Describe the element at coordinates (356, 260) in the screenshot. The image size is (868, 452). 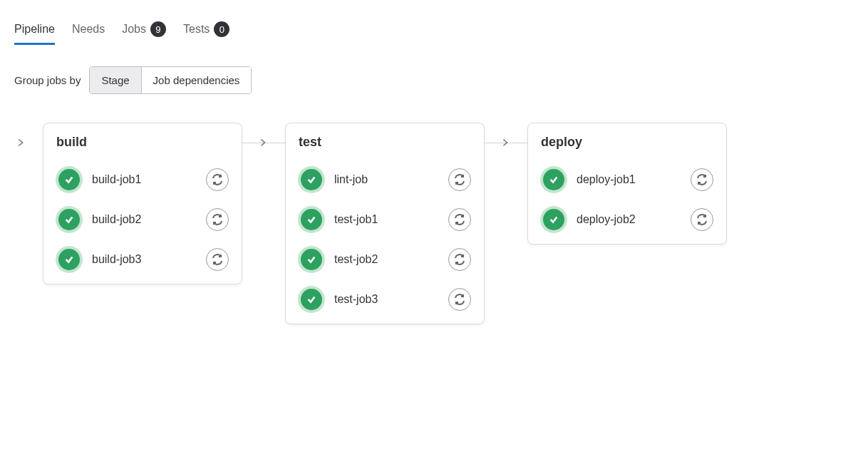
I see `job-name: test-job2` at that location.